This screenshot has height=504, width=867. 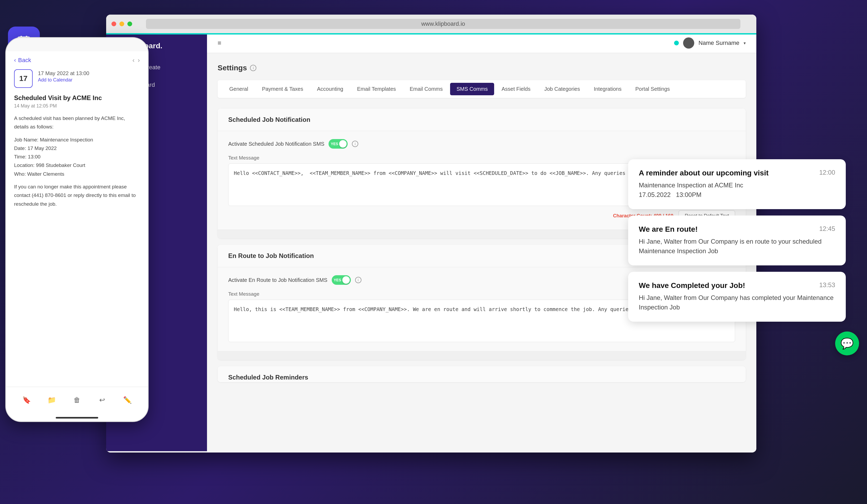 I want to click on phone-date-badge: 17, so click(x=23, y=78).